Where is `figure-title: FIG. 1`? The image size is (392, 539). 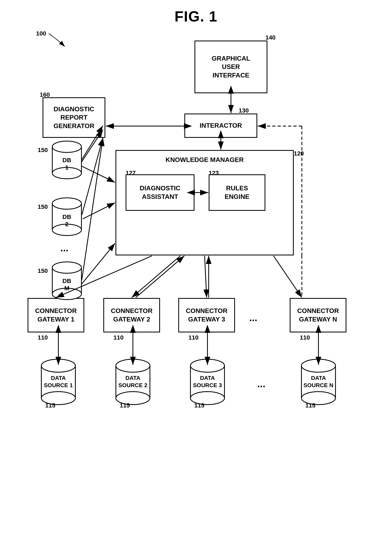
figure-title: FIG. 1 is located at coordinates (196, 16).